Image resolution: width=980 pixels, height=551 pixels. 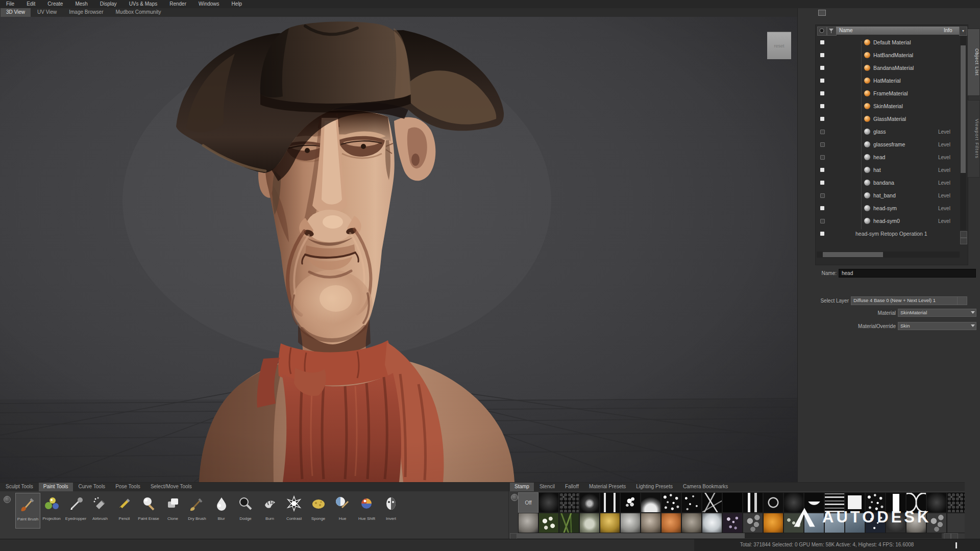 I want to click on menu-help: Help, so click(x=237, y=4).